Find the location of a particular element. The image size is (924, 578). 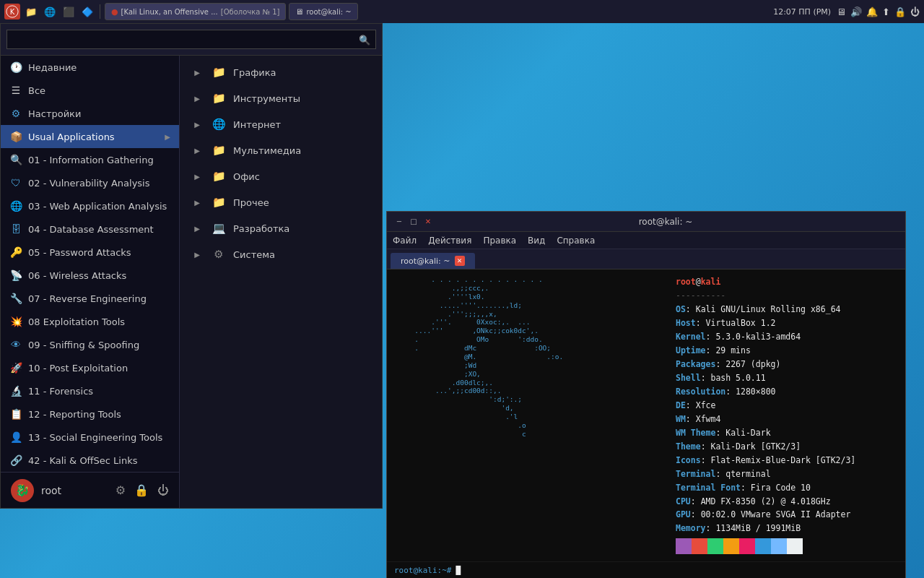

terminal-tab-close: ✕ is located at coordinates (460, 261).